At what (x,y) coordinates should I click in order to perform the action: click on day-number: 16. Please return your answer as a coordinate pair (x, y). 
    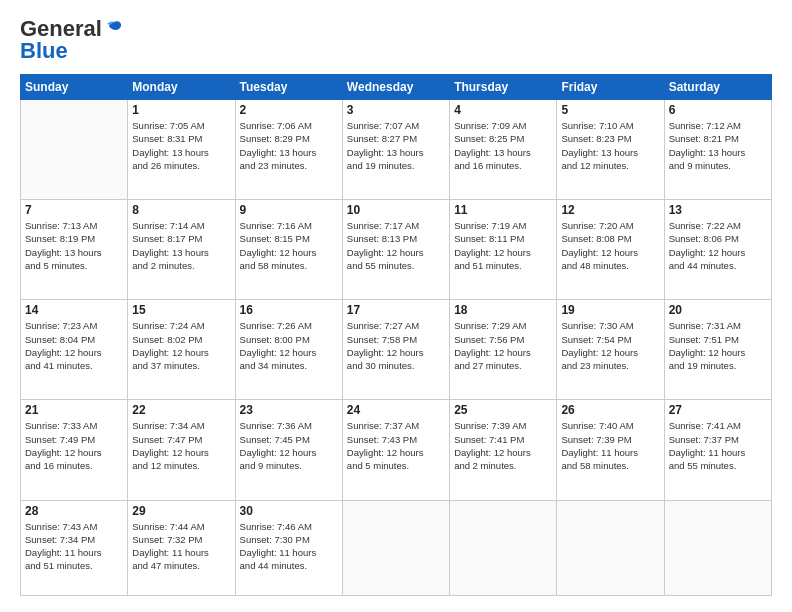
    Looking at the image, I should click on (289, 310).